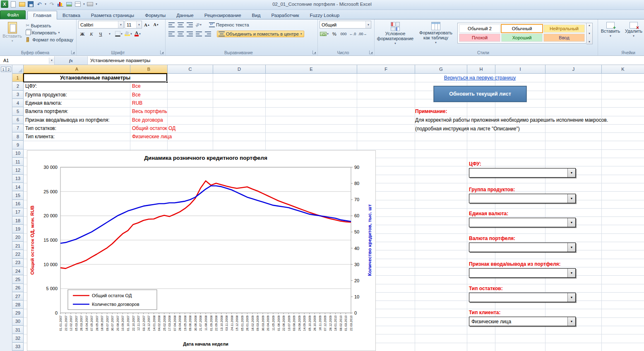 The image size is (644, 351). I want to click on row-header-5: 5, so click(18, 111).